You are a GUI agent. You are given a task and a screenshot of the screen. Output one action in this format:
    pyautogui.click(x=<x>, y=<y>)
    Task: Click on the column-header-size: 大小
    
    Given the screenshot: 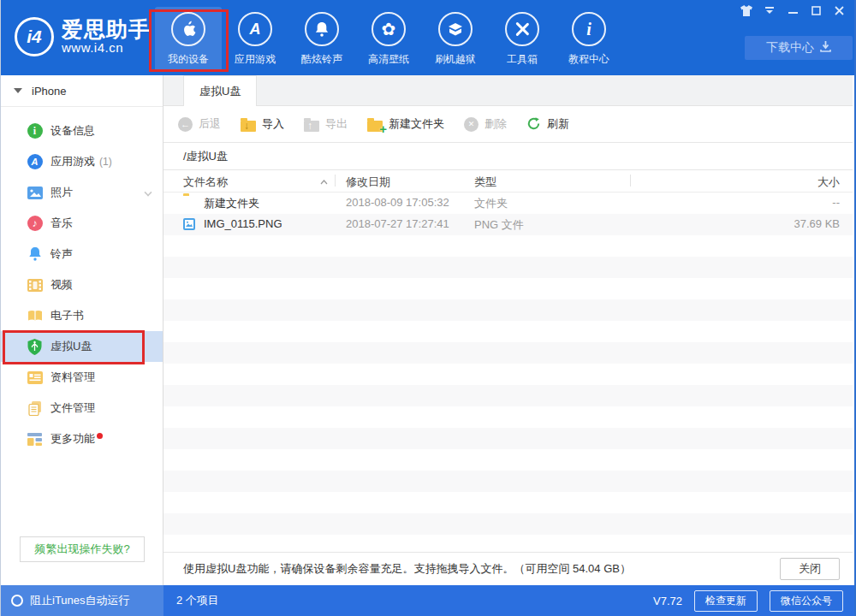 What is the action you would take?
    pyautogui.click(x=829, y=182)
    